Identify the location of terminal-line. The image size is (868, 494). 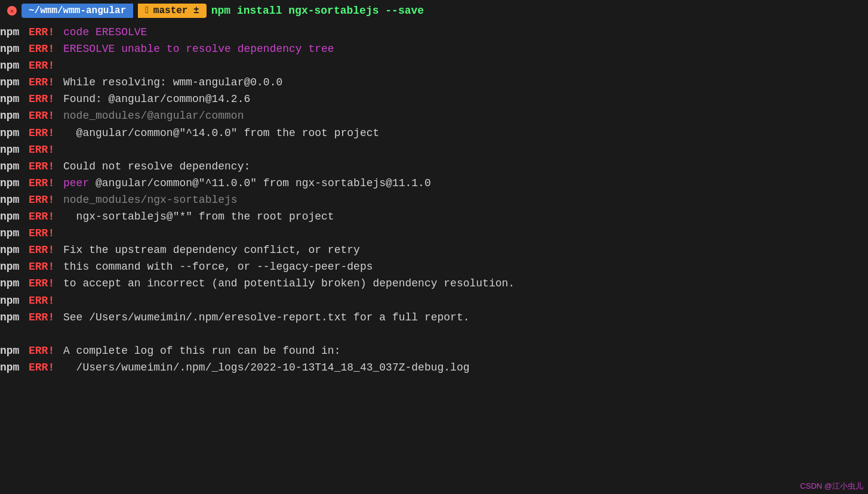
(434, 334).